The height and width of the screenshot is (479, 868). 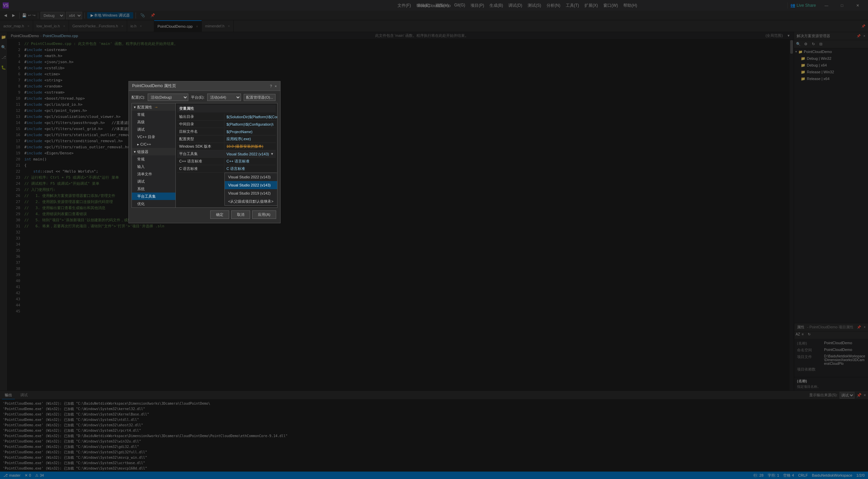 I want to click on property-dialog: PointCloudDemo 属性页 ? × 配置(C): 活动(Debug) …, so click(x=204, y=152).